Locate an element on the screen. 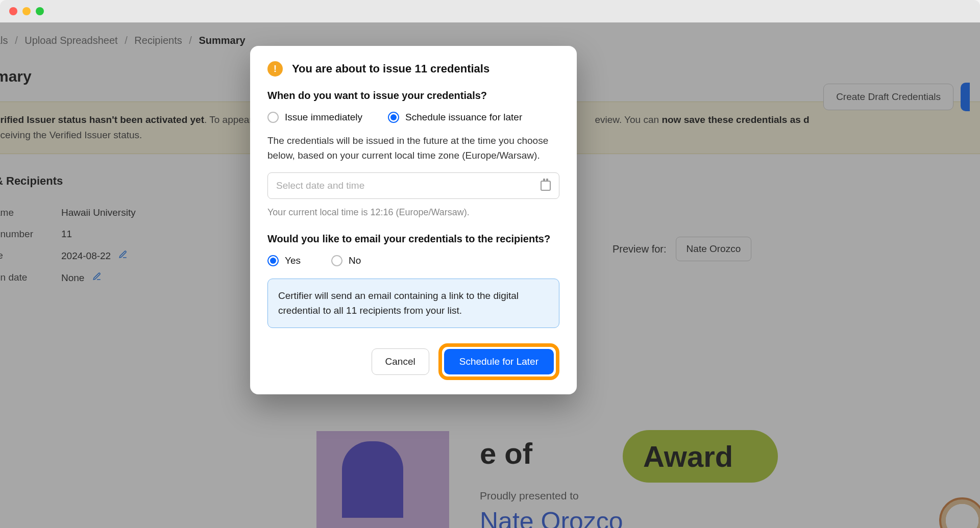 The image size is (980, 528). when-radio-group: Issue immediately Schedule issuance for … is located at coordinates (413, 117).